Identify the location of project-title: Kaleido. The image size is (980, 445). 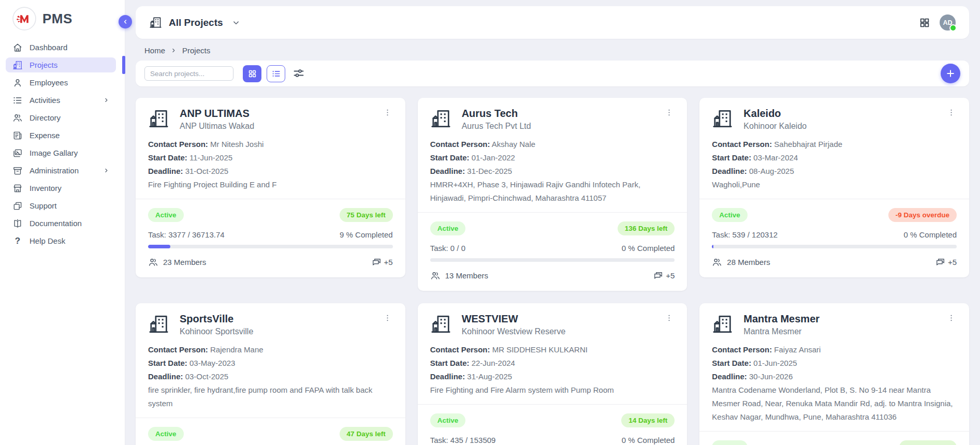
(775, 113).